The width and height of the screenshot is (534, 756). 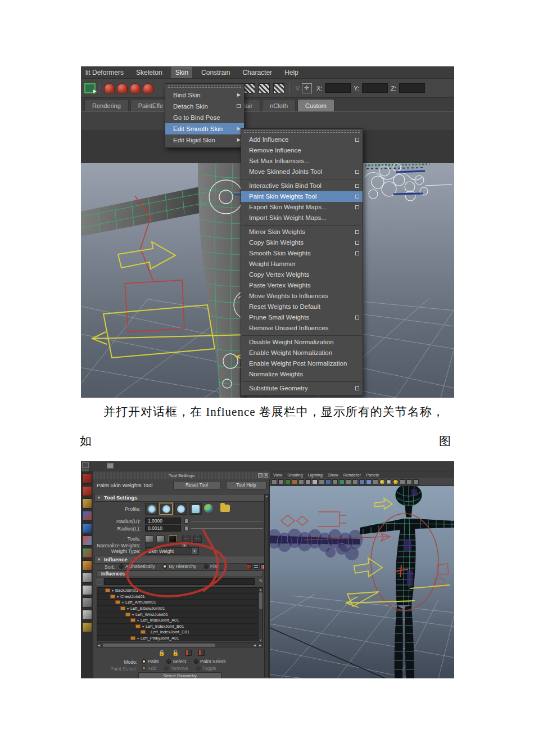 I want to click on tree-horizontal-scrollbar: ◀ ◀ ▶, so click(x=180, y=645).